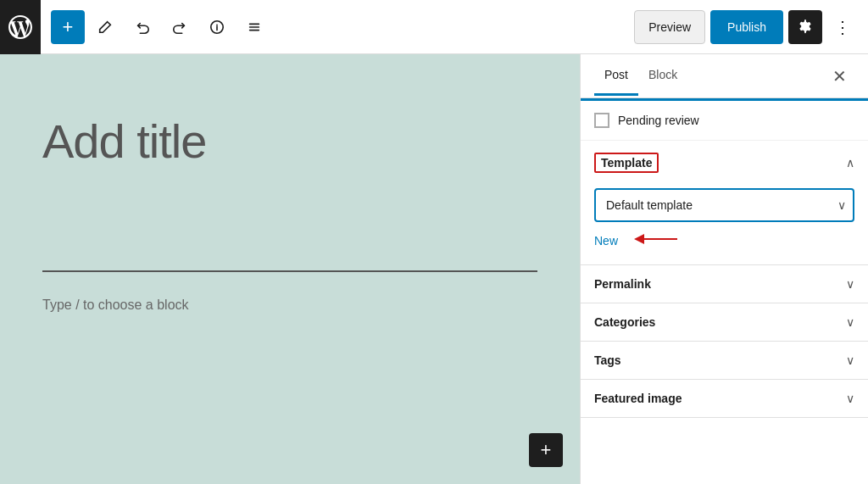 This screenshot has width=868, height=484. What do you see at coordinates (839, 76) in the screenshot?
I see `sidebar-close-button: ✕` at bounding box center [839, 76].